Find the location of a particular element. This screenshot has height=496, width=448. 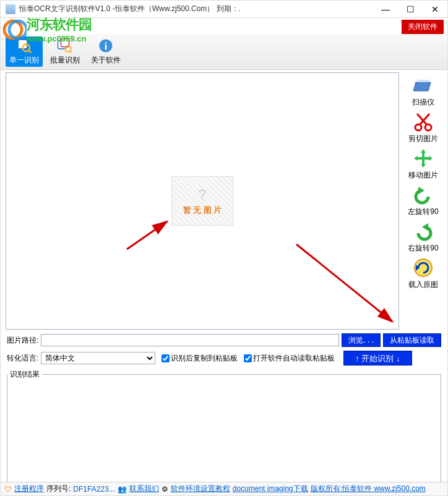

tab-label: 批量识别 is located at coordinates (65, 61).